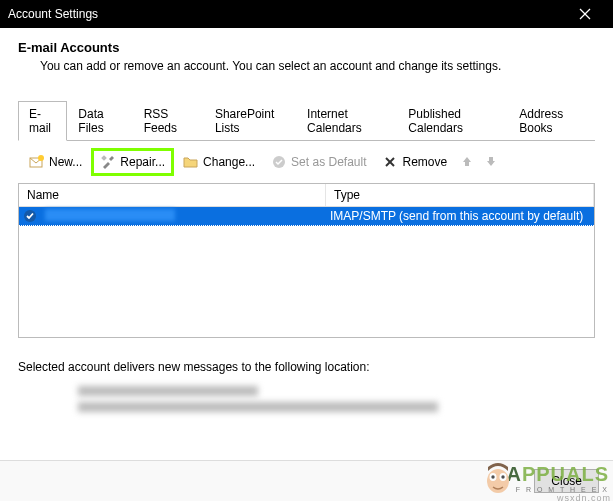  Describe the element at coordinates (390, 162) in the screenshot. I see `remove-x-icon` at that location.